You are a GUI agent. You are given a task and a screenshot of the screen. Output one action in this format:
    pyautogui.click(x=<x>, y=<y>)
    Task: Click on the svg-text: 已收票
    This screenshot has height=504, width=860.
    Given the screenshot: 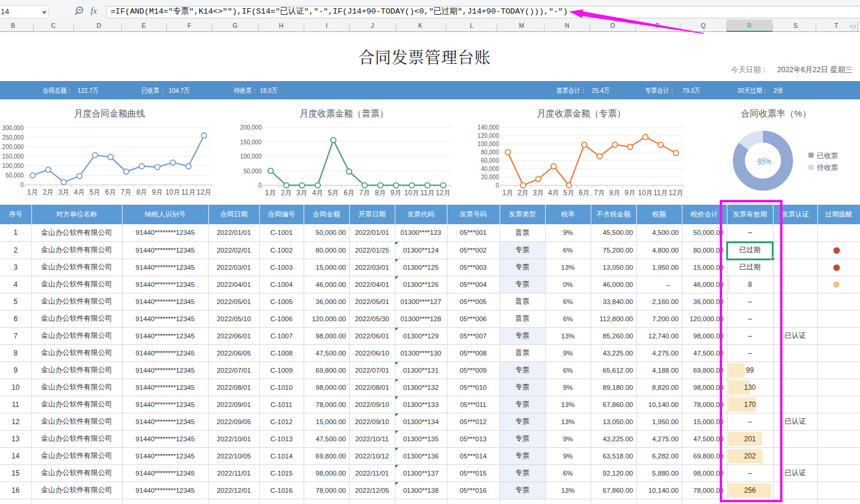 What is the action you would take?
    pyautogui.click(x=827, y=156)
    